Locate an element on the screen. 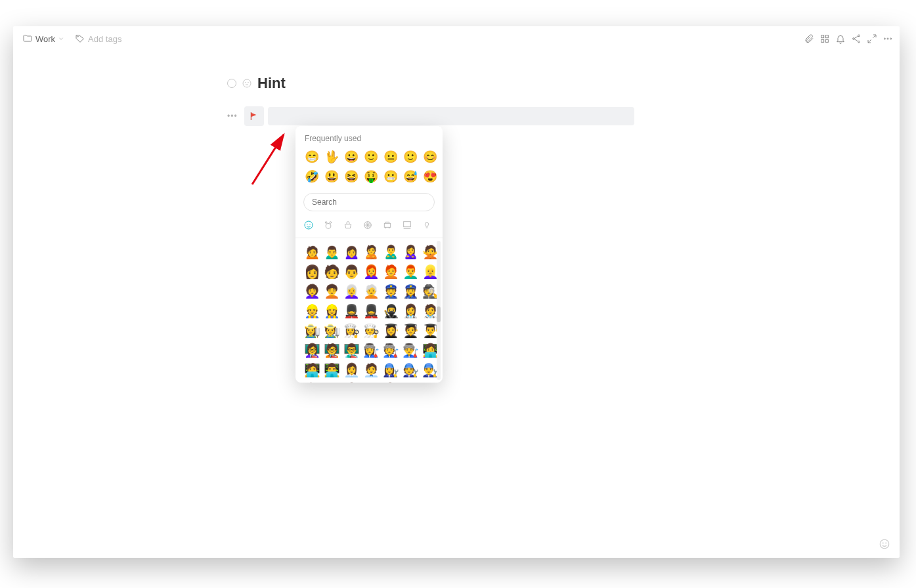 Image resolution: width=916 pixels, height=588 pixels. emoji-cell: 👷‍♀️ is located at coordinates (332, 311).